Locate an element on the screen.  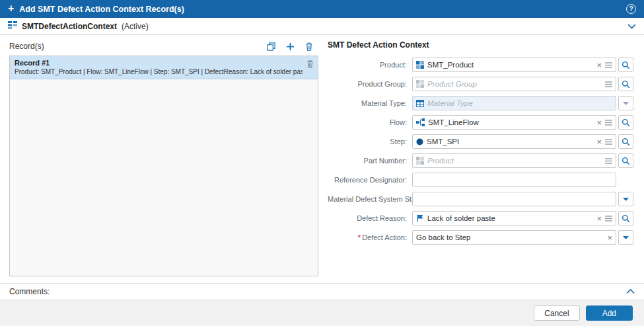
field-row-part-number: Part Number: Product is located at coordinates (481, 161).